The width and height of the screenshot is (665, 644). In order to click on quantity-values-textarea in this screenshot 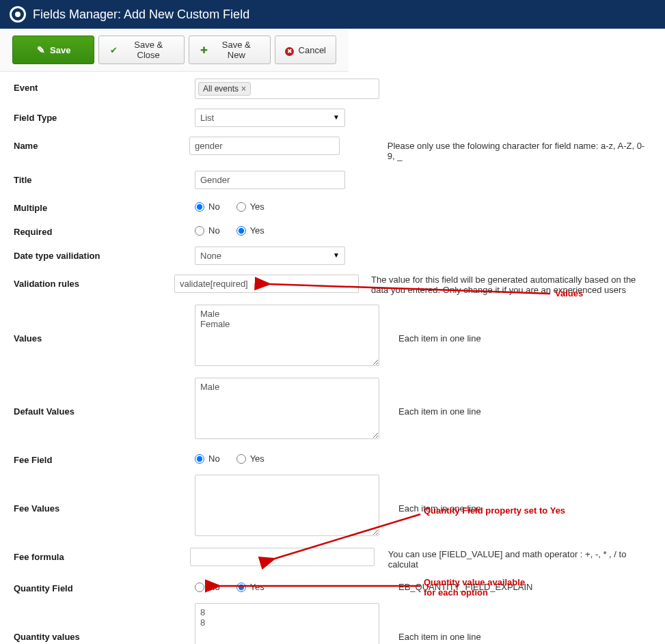, I will do `click(287, 624)`.